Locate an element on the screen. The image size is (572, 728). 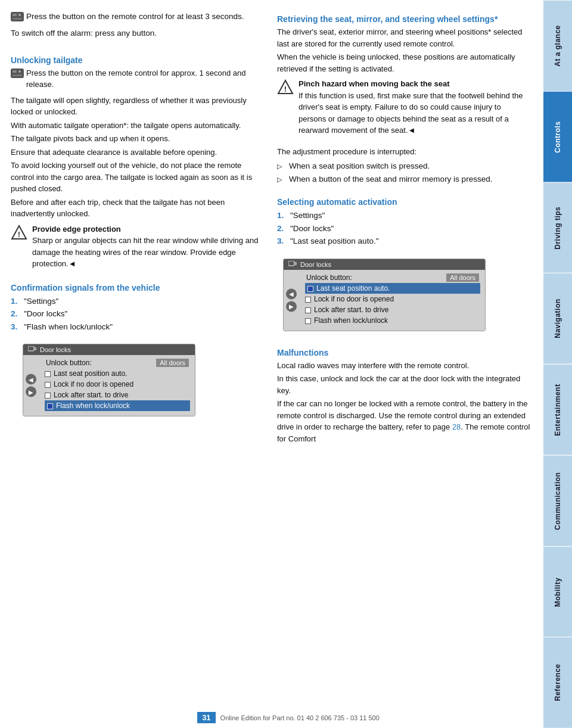
sidebar-tab-controls: Controls is located at coordinates (558, 137).